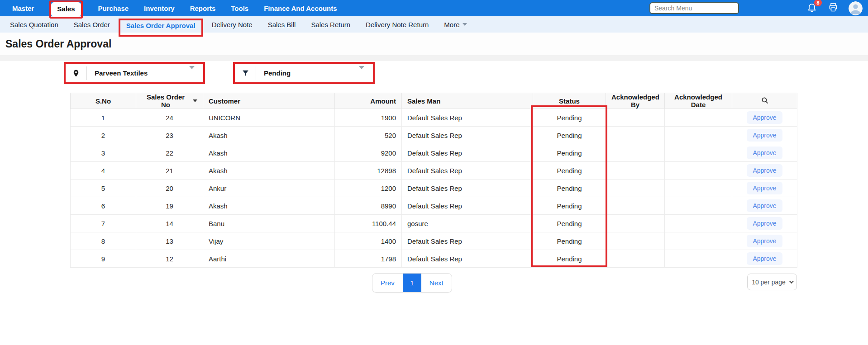 The image size is (868, 345). Describe the element at coordinates (699, 101) in the screenshot. I see `header-acknowledged-date: Acknowledged Date` at that location.